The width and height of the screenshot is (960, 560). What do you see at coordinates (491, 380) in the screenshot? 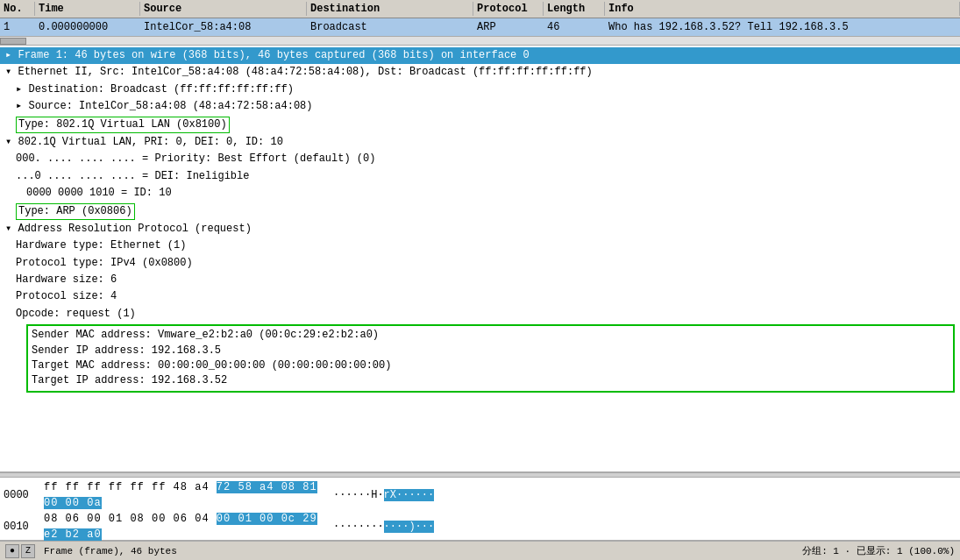
I see `arp-detail-line: Target IP address: 192.168.3.52` at bounding box center [491, 380].